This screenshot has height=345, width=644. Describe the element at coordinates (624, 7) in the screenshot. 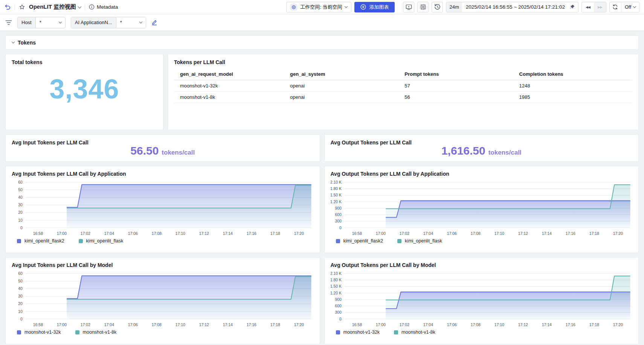

I see `refresh-controls: Off` at that location.